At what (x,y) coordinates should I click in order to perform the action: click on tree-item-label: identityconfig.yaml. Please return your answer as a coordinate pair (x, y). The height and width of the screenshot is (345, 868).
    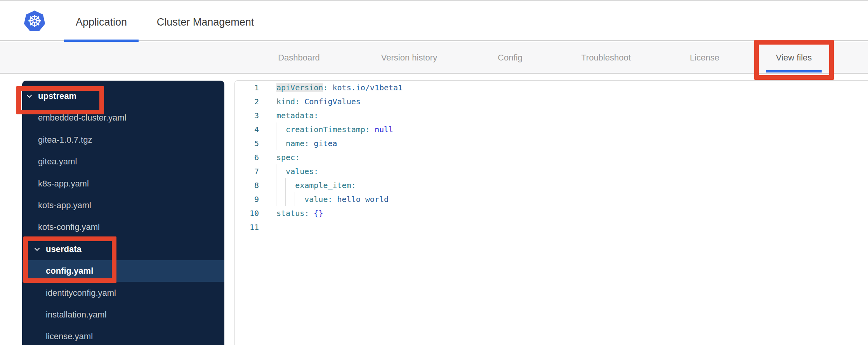
    Looking at the image, I should click on (81, 293).